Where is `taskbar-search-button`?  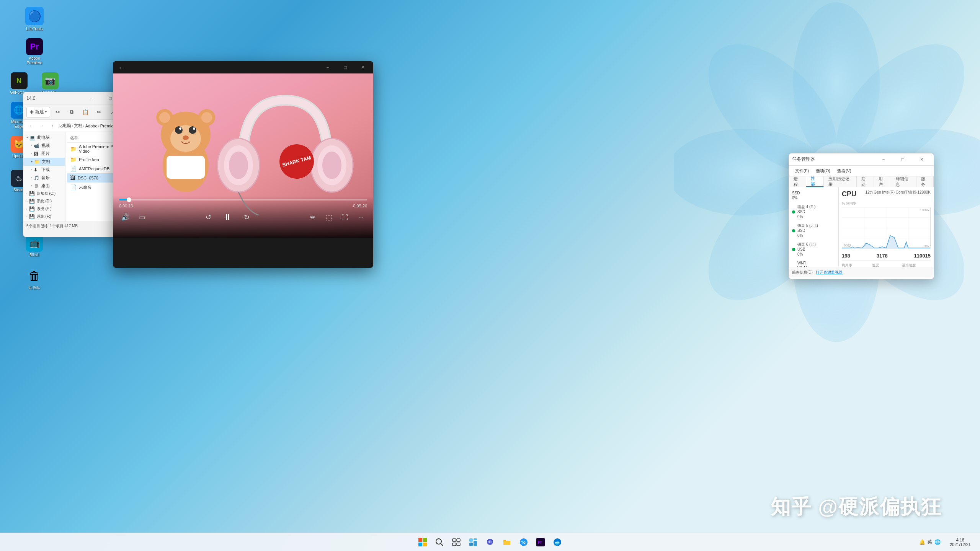
taskbar-search-button is located at coordinates (439, 542).